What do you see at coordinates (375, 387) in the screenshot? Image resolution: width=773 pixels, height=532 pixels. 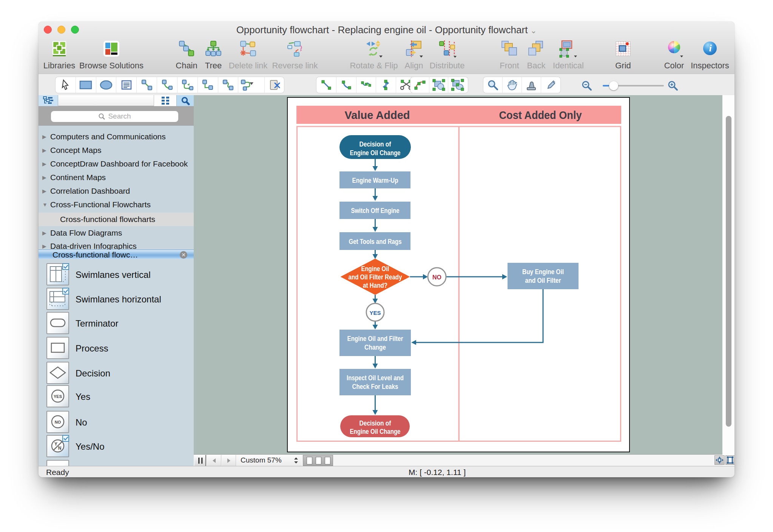 I see `svg-text: Check For Leaks` at bounding box center [375, 387].